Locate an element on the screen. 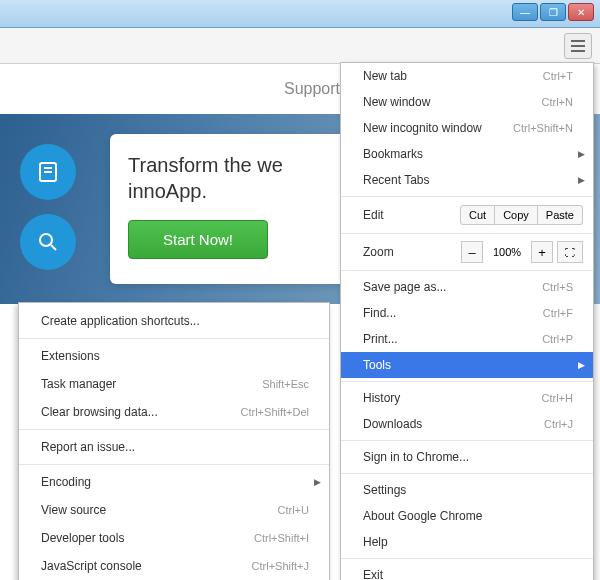 The width and height of the screenshot is (600, 580). chrome-menu-button is located at coordinates (578, 46).